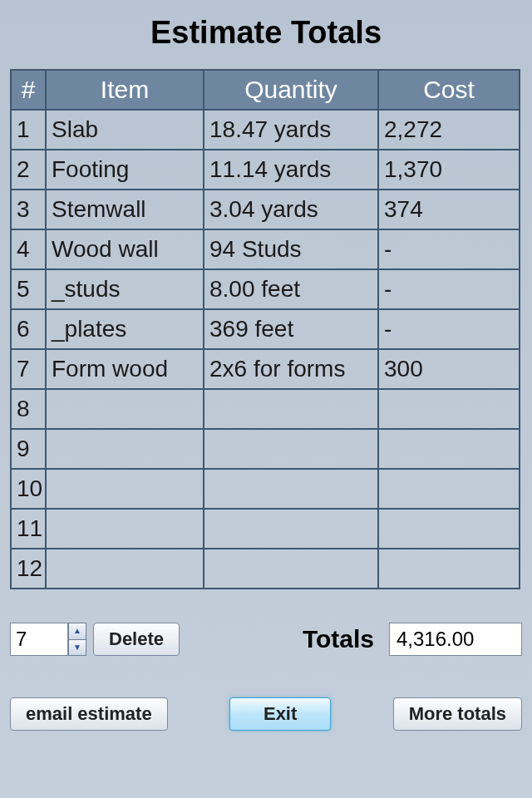 The height and width of the screenshot is (798, 532). I want to click on row-number: 5, so click(28, 289).